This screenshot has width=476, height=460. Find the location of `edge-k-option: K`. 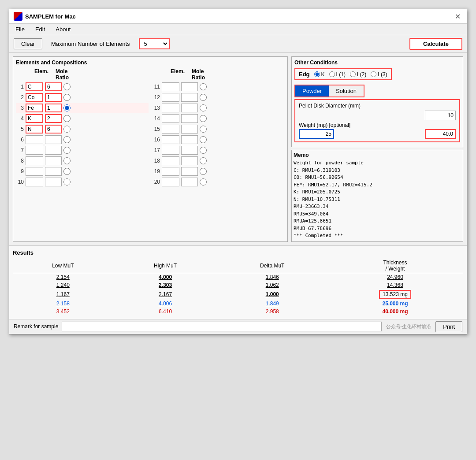

edge-k-option: K is located at coordinates (320, 74).